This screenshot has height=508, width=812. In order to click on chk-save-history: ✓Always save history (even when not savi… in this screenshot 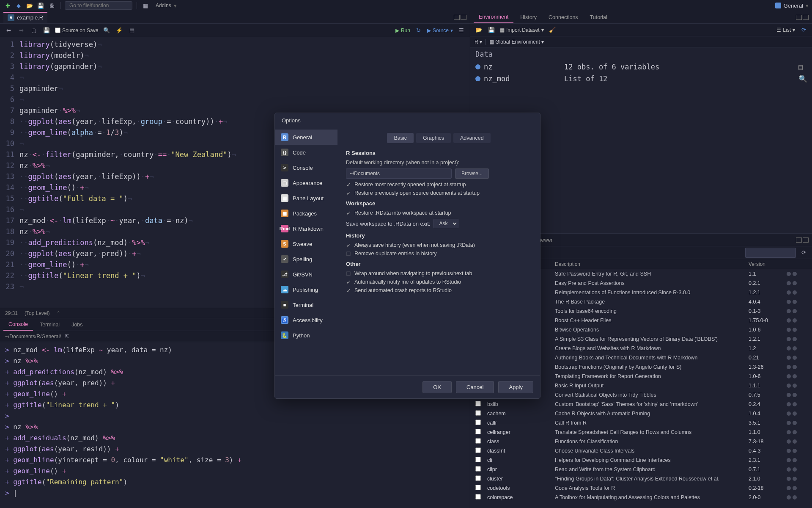, I will do `click(439, 245)`.